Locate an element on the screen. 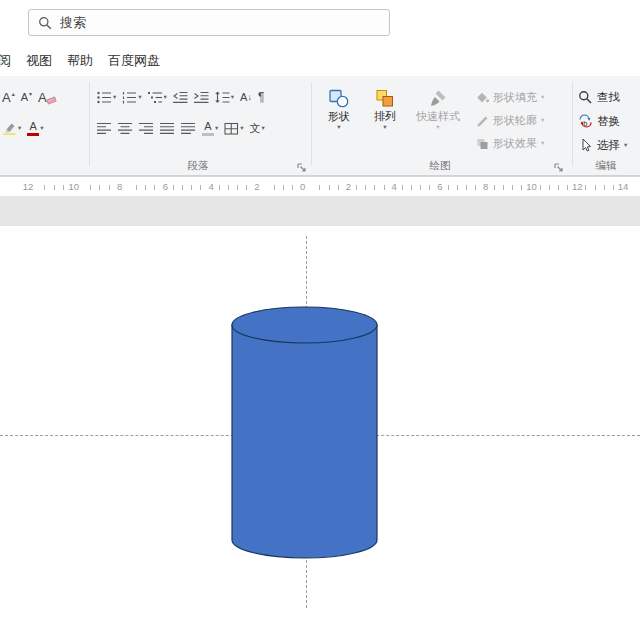 The width and height of the screenshot is (640, 619). shape-effects-button: 形状效果 ▾ is located at coordinates (510, 144).